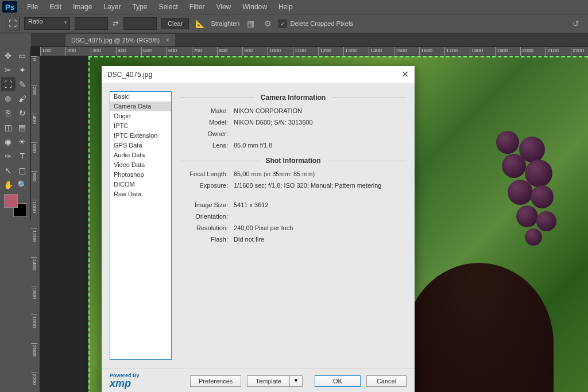  I want to click on resolution-label: Resolution:, so click(207, 228).